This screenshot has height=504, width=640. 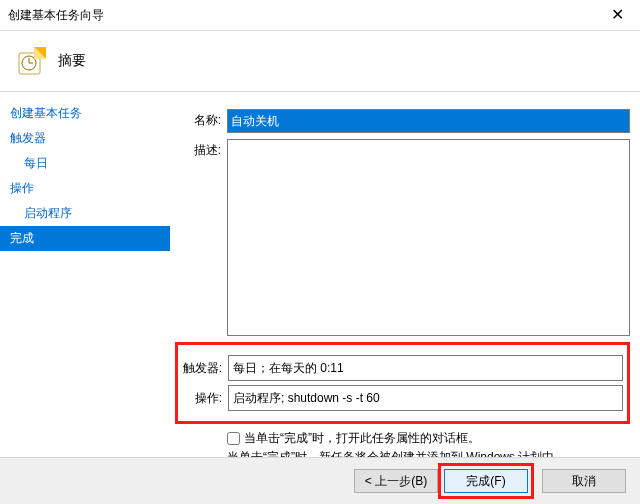 What do you see at coordinates (85, 188) in the screenshot?
I see `nav-step-3: 操作` at bounding box center [85, 188].